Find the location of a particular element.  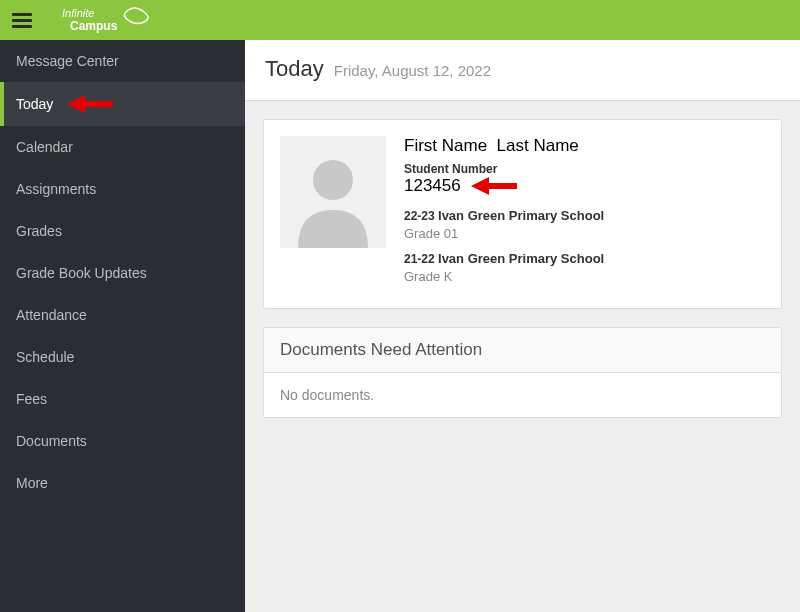

enrollment-item: 21-22 Ivan Green Primary SchoolGrade K is located at coordinates (584, 266).